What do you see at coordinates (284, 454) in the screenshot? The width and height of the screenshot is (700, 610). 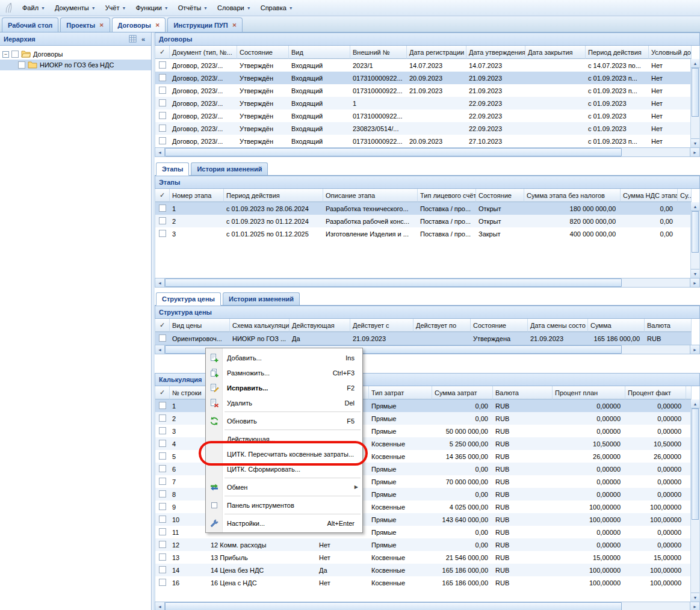 I see `menu-item: ЦИТК. Пересчитать косвенные затраты...` at bounding box center [284, 454].